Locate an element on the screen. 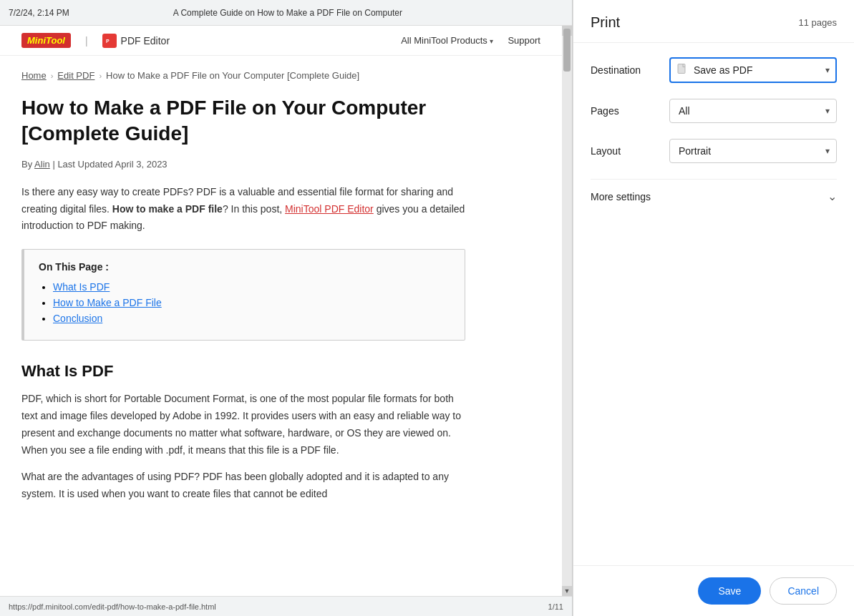 This screenshot has width=854, height=616. breadcrumb-home: Home is located at coordinates (34, 76).